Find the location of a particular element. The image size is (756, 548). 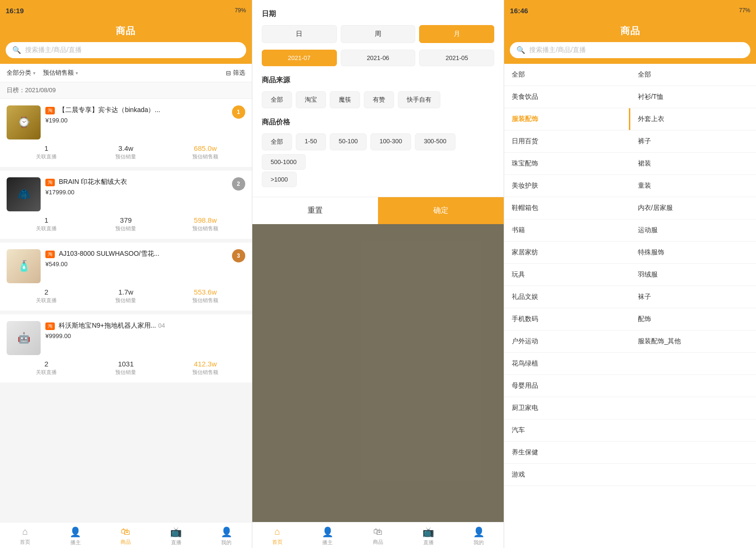

nav-anchor-2: 👤 播主 is located at coordinates (328, 536).